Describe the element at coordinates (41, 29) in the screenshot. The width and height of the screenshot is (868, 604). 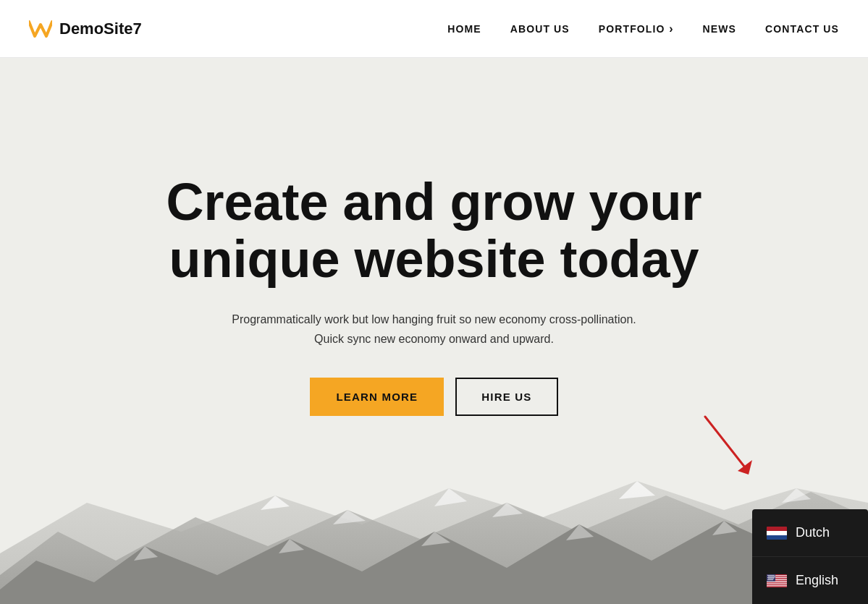
I see `logo-icon` at that location.